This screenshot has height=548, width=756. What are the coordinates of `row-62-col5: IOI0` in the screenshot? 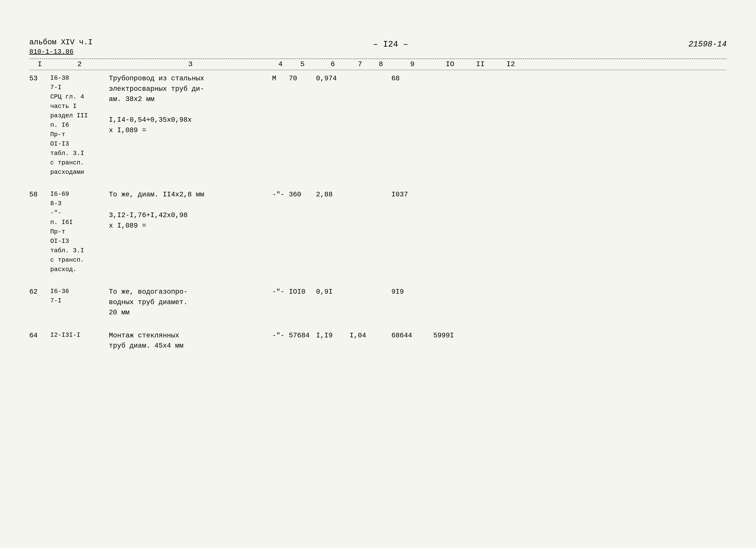 It's located at (303, 292).